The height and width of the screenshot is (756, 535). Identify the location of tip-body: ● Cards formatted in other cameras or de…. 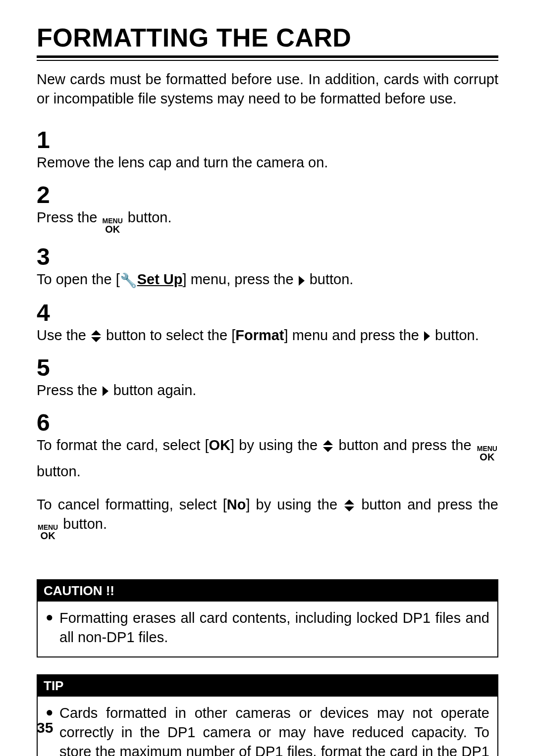
(268, 727).